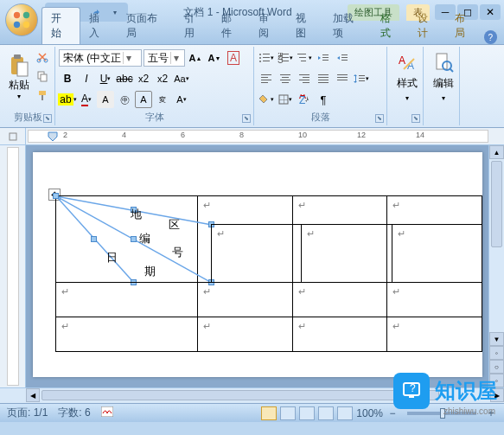 This screenshot has width=504, height=435. What do you see at coordinates (266, 99) in the screenshot?
I see `shading-button: ▾` at bounding box center [266, 99].